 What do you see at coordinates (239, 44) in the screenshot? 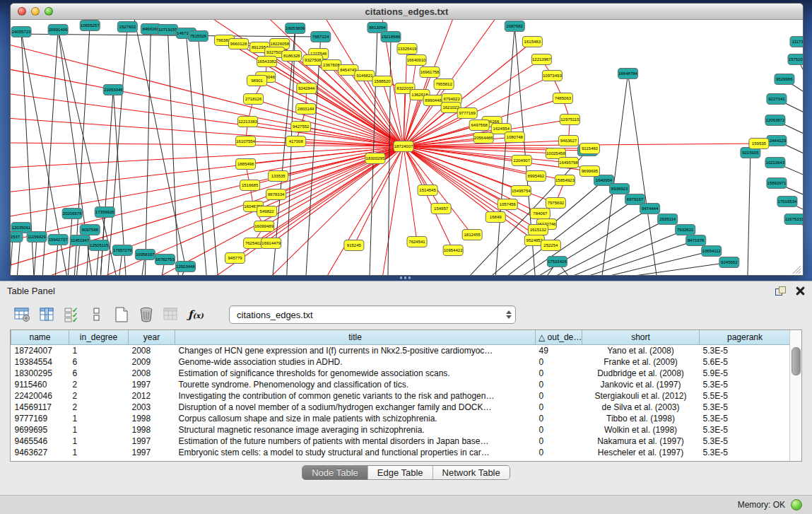
I see `graph-node: 9660128` at bounding box center [239, 44].